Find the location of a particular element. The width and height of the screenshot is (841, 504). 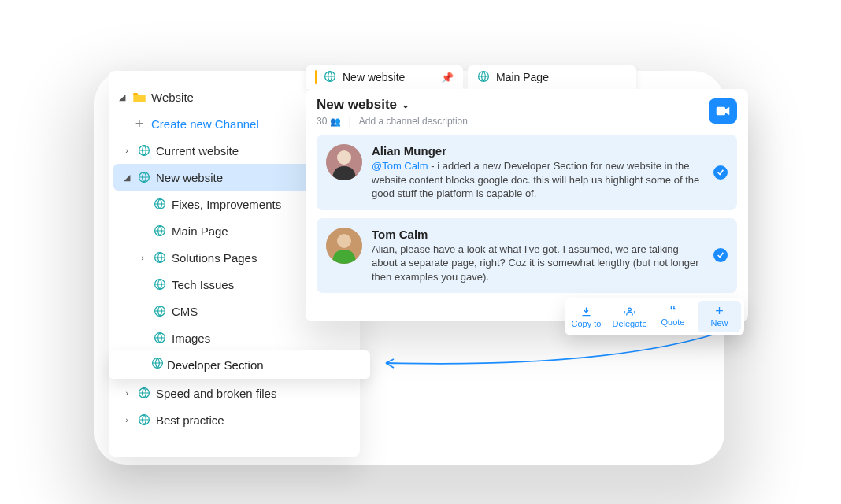

sidebar-item-label: Speed and broken files is located at coordinates (214, 394).